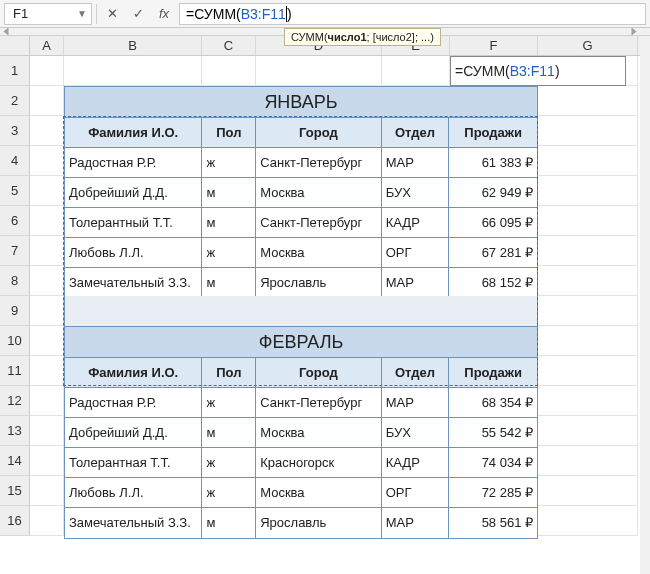 The image size is (650, 574). What do you see at coordinates (15, 191) in the screenshot?
I see `row-header: 5` at bounding box center [15, 191].